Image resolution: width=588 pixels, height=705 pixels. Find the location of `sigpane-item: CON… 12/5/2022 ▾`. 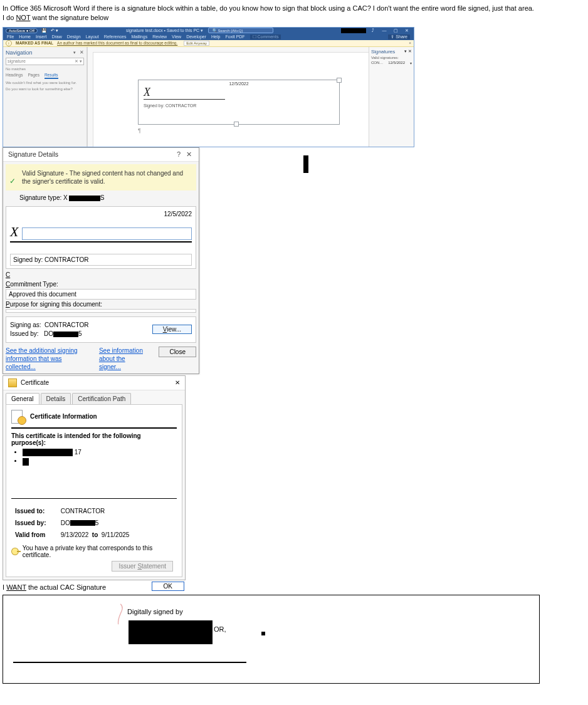

sigpane-item: CON… 12/5/2022 ▾ is located at coordinates (391, 63).